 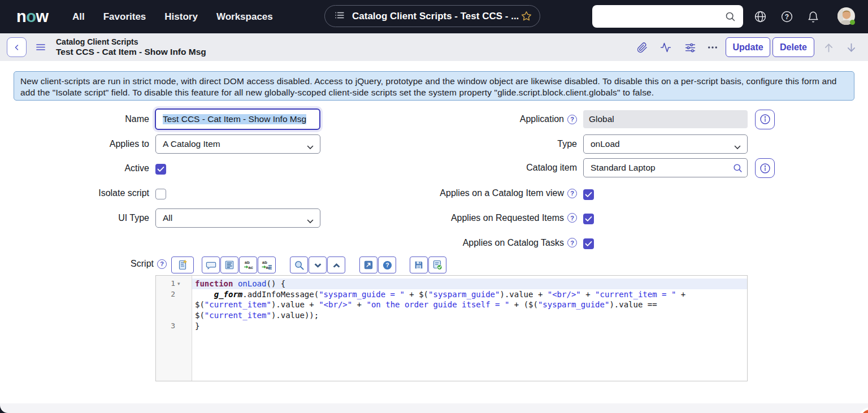 I want to click on editor-search-button, so click(x=299, y=265).